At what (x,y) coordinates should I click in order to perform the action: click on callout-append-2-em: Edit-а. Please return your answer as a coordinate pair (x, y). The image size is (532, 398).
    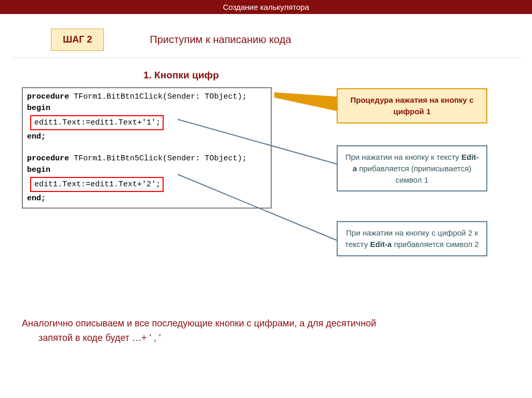
    Looking at the image, I should click on (381, 244).